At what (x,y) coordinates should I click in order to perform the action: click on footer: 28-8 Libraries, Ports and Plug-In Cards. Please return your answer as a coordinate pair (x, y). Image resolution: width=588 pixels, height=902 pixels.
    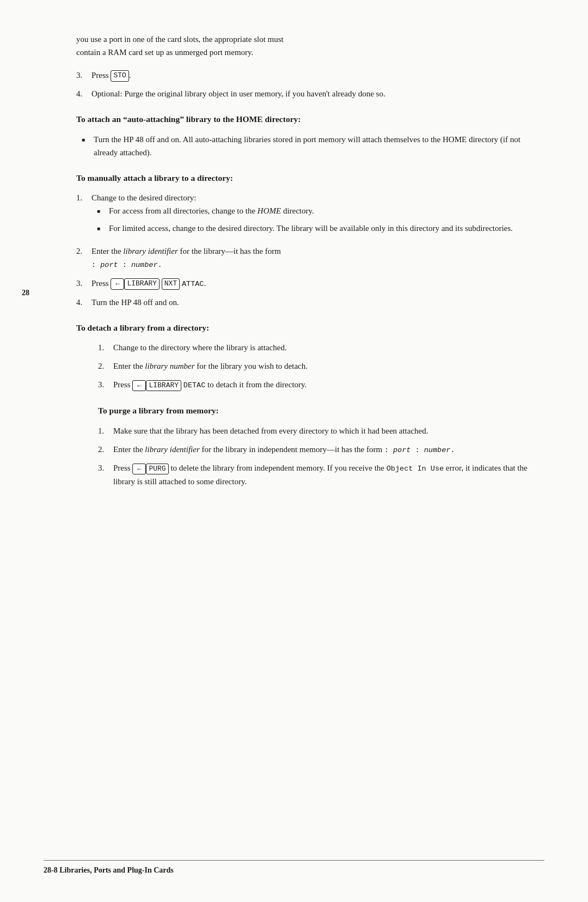
    Looking at the image, I should click on (294, 867).